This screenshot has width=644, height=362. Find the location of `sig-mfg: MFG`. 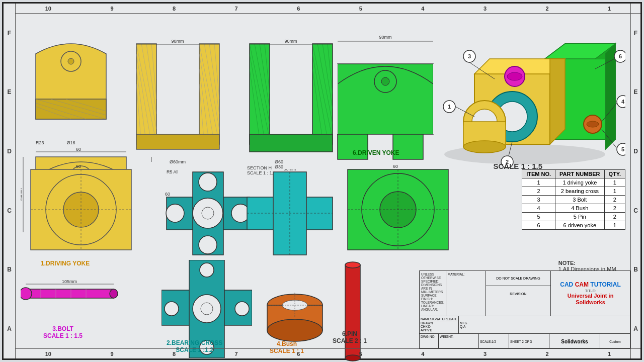

sig-mfg: MFG is located at coordinates (544, 323).